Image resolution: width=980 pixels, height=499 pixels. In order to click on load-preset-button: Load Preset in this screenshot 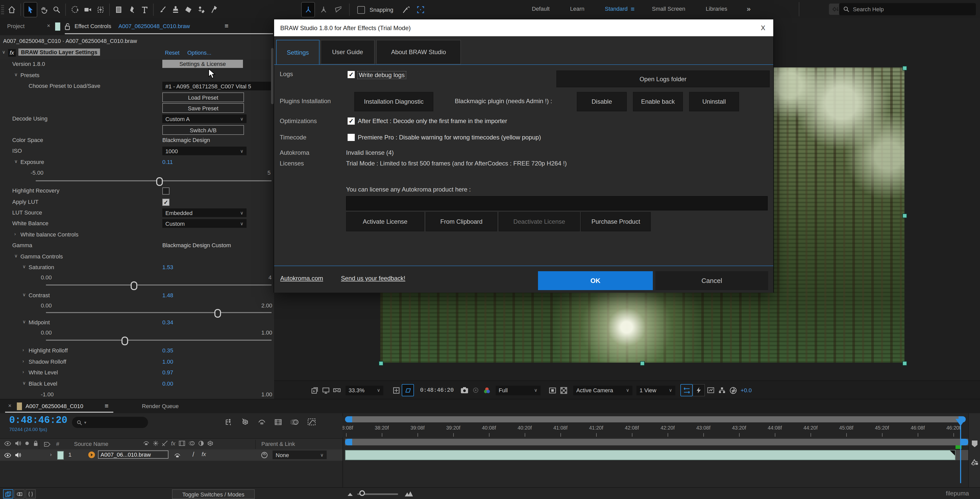, I will do `click(203, 97)`.